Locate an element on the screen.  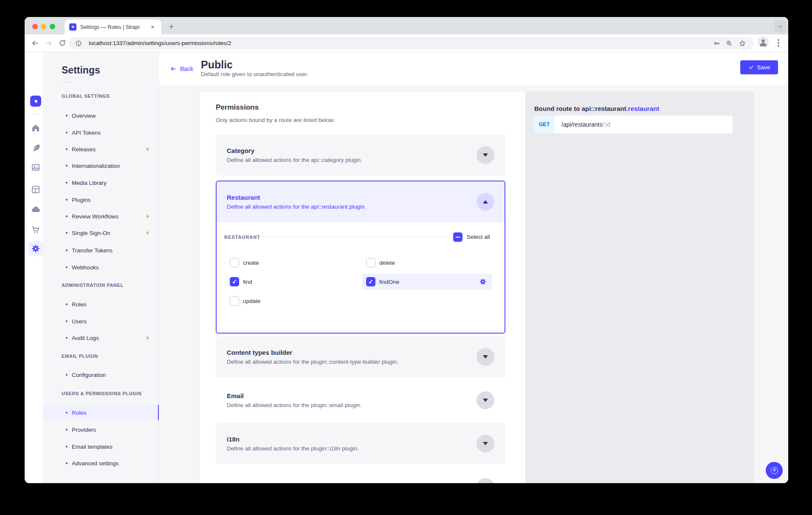
url-text: localhost:1337/admin/settings/users-perm… is located at coordinates (160, 43).